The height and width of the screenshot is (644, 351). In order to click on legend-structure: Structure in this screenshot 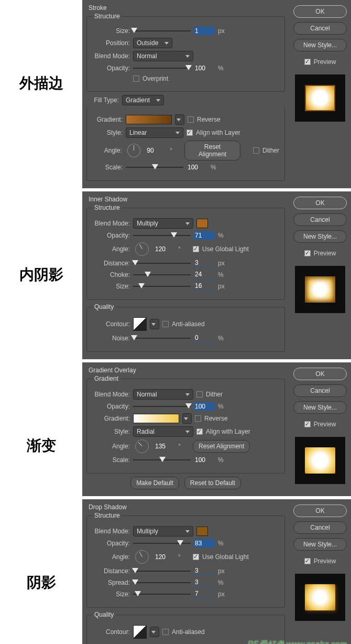, I will do `click(107, 208)`.